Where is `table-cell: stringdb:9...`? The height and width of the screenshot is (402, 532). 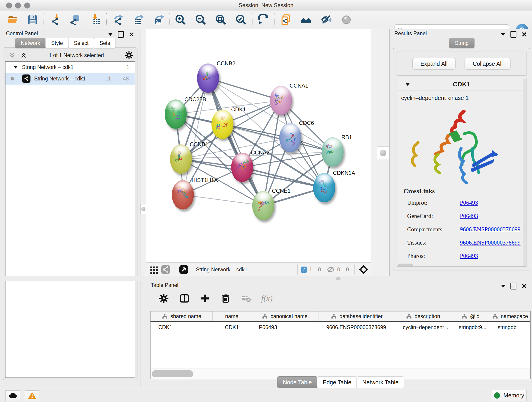
table-cell: stringdb:9... is located at coordinates (471, 327).